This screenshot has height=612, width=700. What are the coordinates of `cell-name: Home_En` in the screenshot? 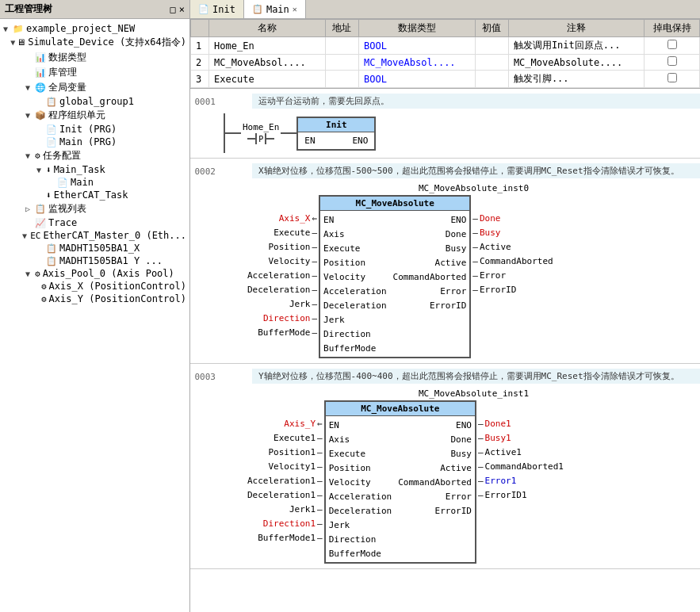 It's located at (268, 46).